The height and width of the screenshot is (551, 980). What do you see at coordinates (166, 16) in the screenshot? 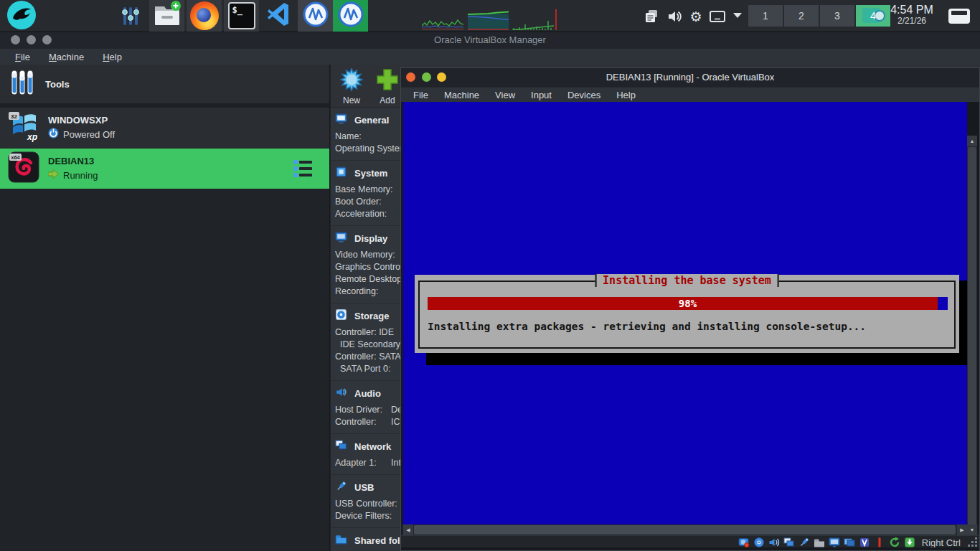
I see `file-manager-launcher` at bounding box center [166, 16].